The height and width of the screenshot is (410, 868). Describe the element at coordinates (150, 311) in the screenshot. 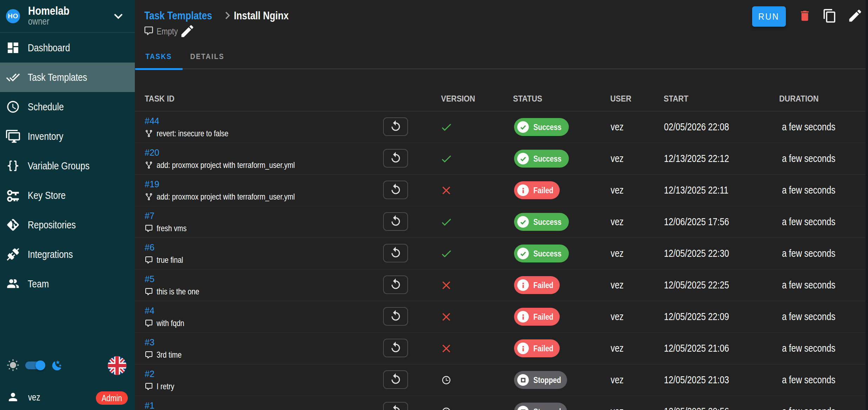

I see `task-id-link: #4` at that location.